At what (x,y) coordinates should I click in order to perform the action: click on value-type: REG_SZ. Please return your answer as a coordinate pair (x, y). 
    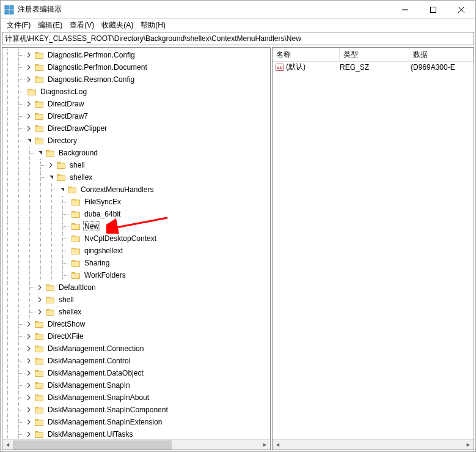
    Looking at the image, I should click on (375, 67).